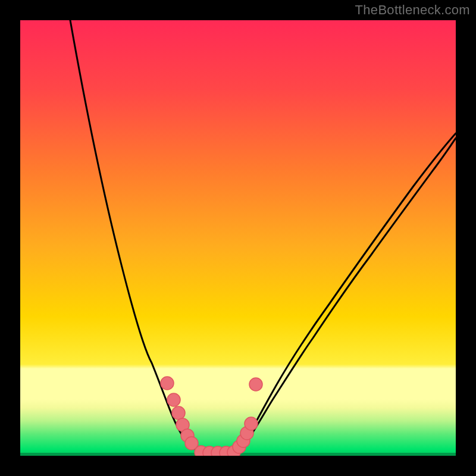 Image resolution: width=476 pixels, height=476 pixels. What do you see at coordinates (180, 413) in the screenshot?
I see `dots-left` at bounding box center [180, 413].